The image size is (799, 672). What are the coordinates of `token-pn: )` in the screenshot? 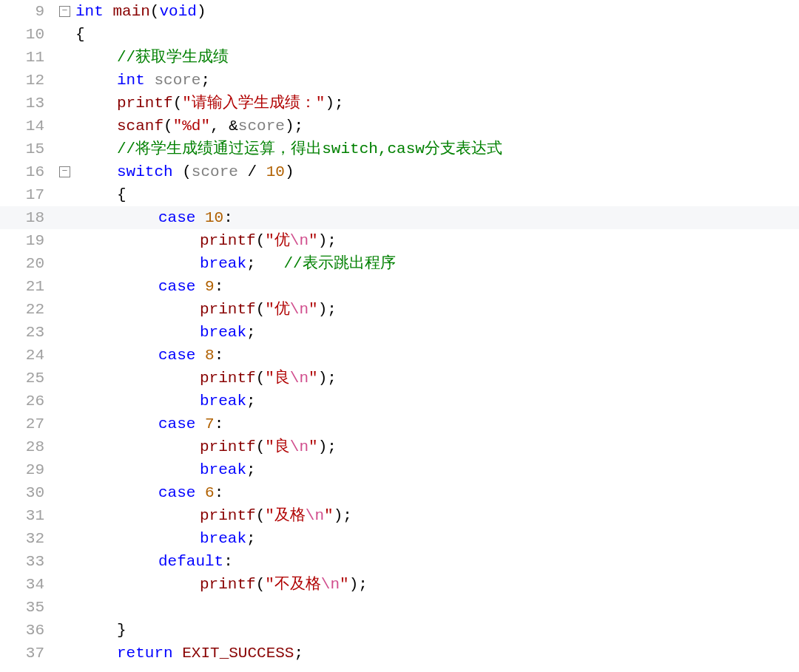 It's located at (201, 12).